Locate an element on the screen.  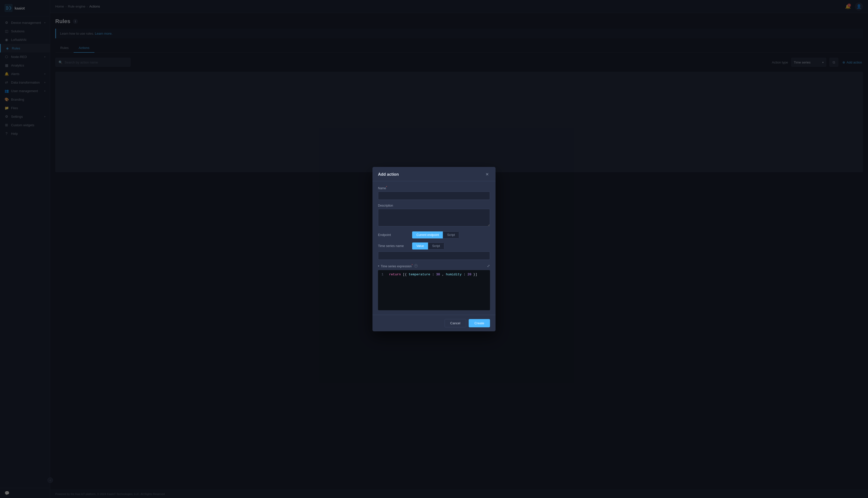
endpoint-toggle-group: Current endpoint Script is located at coordinates (436, 235).